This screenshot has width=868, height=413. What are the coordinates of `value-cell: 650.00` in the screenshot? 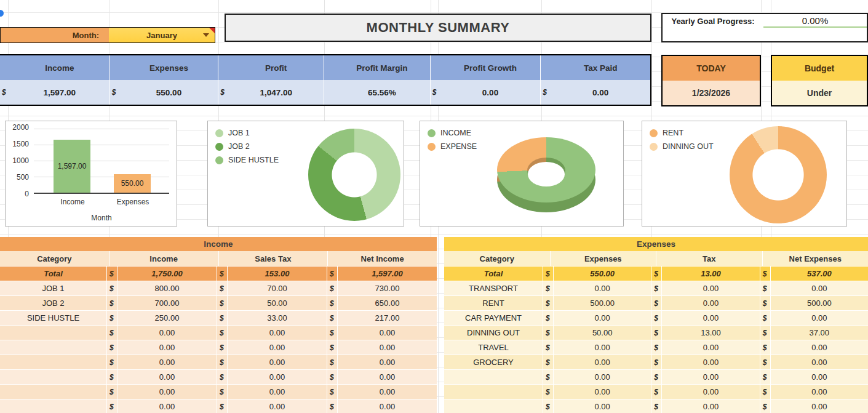 It's located at (387, 303).